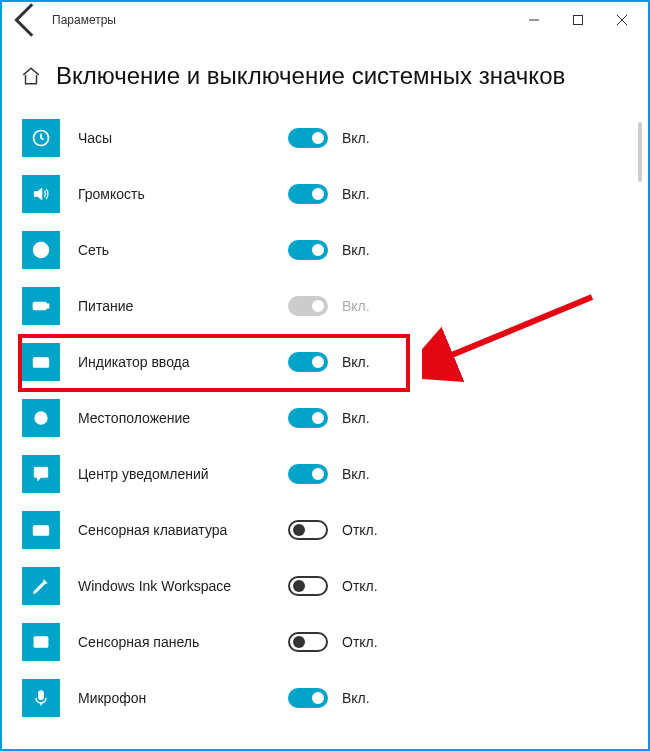 The image size is (650, 751). What do you see at coordinates (578, 20) in the screenshot?
I see `maximize-button` at bounding box center [578, 20].